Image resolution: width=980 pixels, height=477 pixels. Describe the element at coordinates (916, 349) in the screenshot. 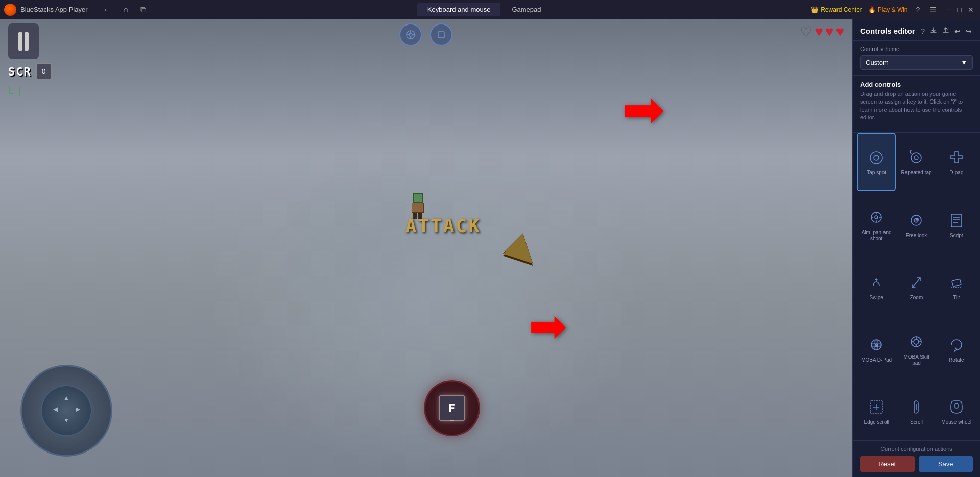

I see `control-item-moba-skill-pad: MOBA Skill pad` at that location.